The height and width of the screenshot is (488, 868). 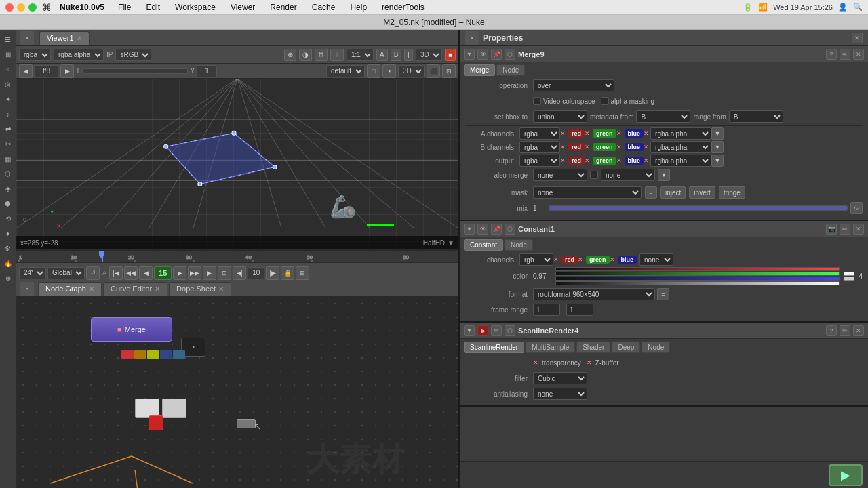 I want to click on also-merge-select2: none, so click(x=628, y=175).